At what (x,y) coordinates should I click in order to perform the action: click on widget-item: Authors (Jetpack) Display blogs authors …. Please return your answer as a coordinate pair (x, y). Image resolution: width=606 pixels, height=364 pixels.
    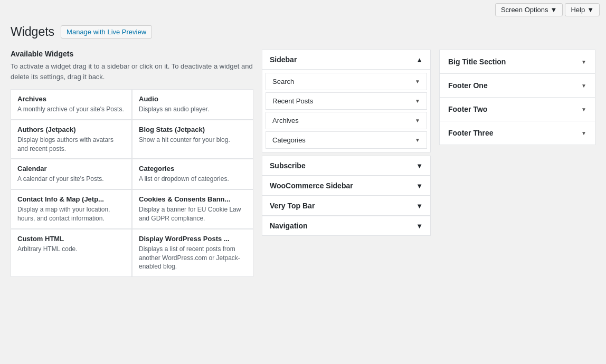
    Looking at the image, I should click on (71, 139).